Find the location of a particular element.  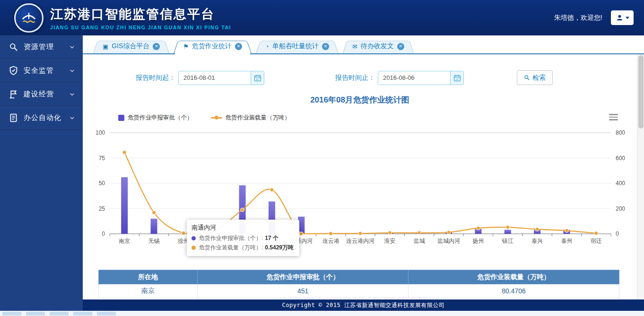

tab-label: 危货作业统计 is located at coordinates (212, 46).